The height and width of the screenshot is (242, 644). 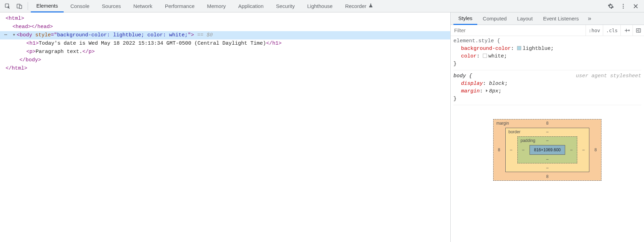 What do you see at coordinates (356, 6) in the screenshot?
I see `tab-recorder-label: Recorder` at bounding box center [356, 6].